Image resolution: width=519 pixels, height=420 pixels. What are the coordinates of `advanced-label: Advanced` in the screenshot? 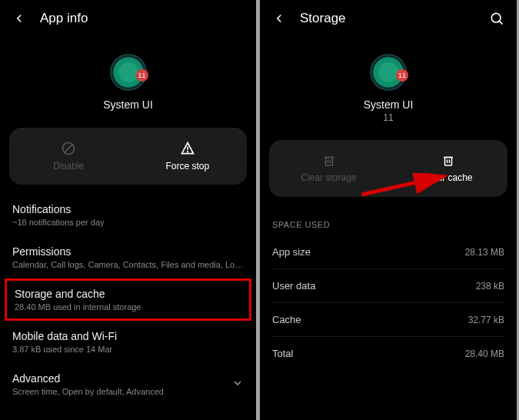 It's located at (121, 378).